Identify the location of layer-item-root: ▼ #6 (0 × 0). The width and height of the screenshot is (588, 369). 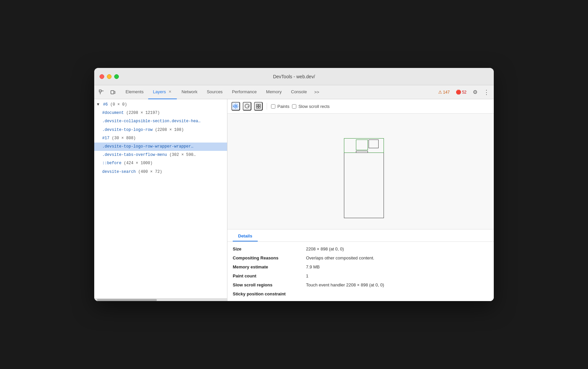
(160, 105).